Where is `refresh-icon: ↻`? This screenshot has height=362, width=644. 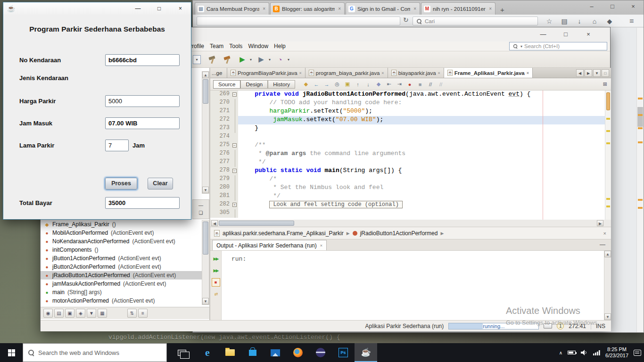 refresh-icon: ↻ is located at coordinates (406, 20).